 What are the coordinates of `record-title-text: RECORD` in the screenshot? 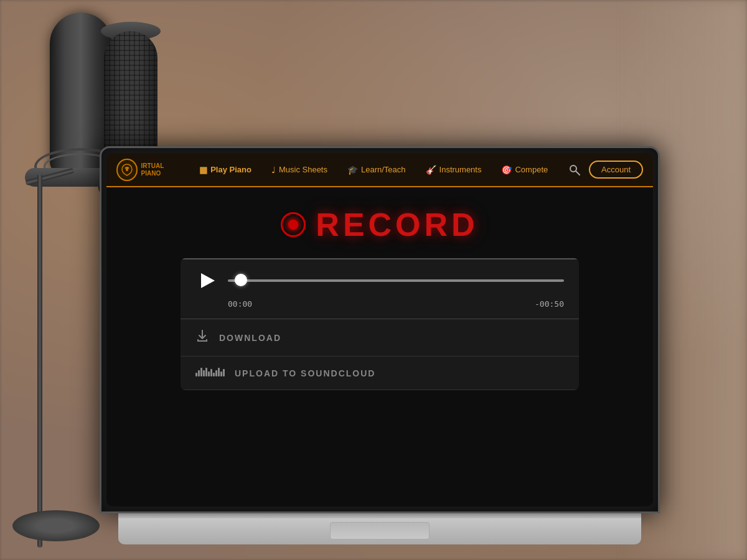 It's located at (397, 225).